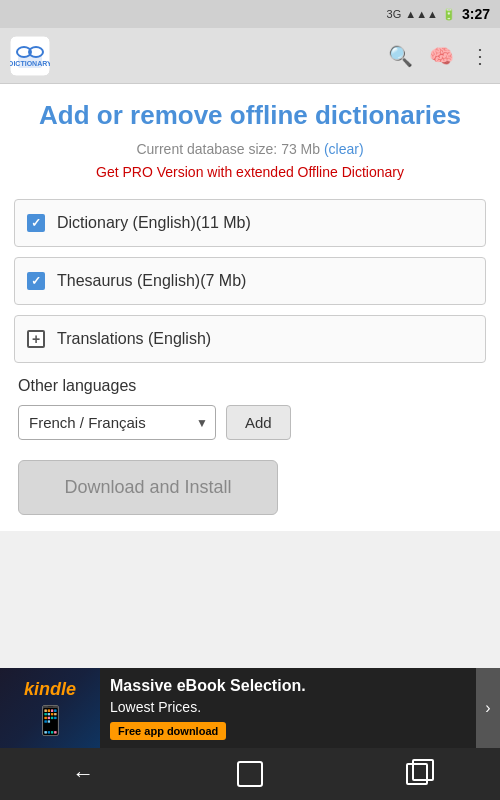 The height and width of the screenshot is (800, 500). Describe the element at coordinates (250, 708) in the screenshot. I see `ad-banner: kindle 📱 Massive eBook Selection. Lowest…` at that location.